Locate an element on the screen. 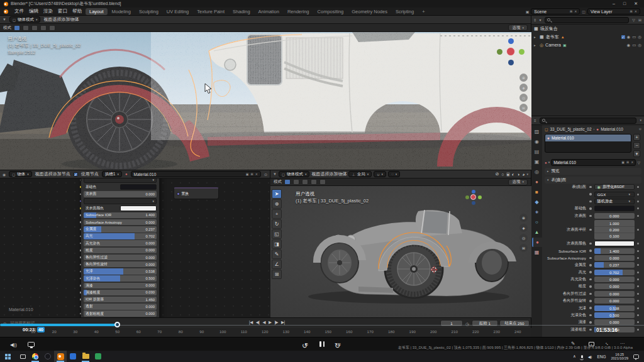  select-mode-intersect-button is located at coordinates (323, 182).